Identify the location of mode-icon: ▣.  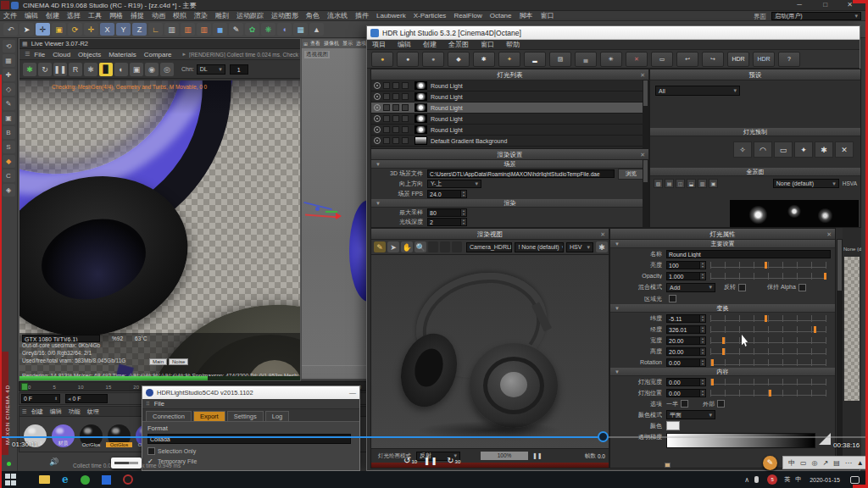
(8, 119).